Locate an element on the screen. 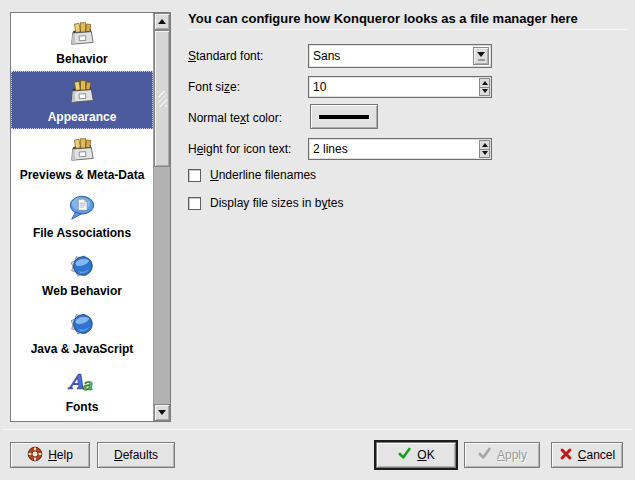  standard-font-label: Standard font: is located at coordinates (226, 56).